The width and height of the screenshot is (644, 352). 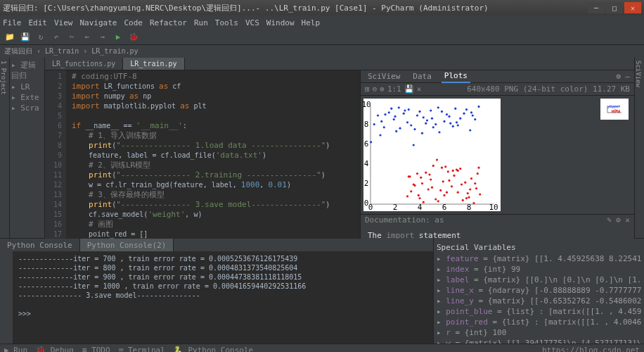 What do you see at coordinates (539, 341) in the screenshot?
I see `var-row: ▸ w = {matrix} [[1.39417775]\n [4.527177…` at bounding box center [539, 341].